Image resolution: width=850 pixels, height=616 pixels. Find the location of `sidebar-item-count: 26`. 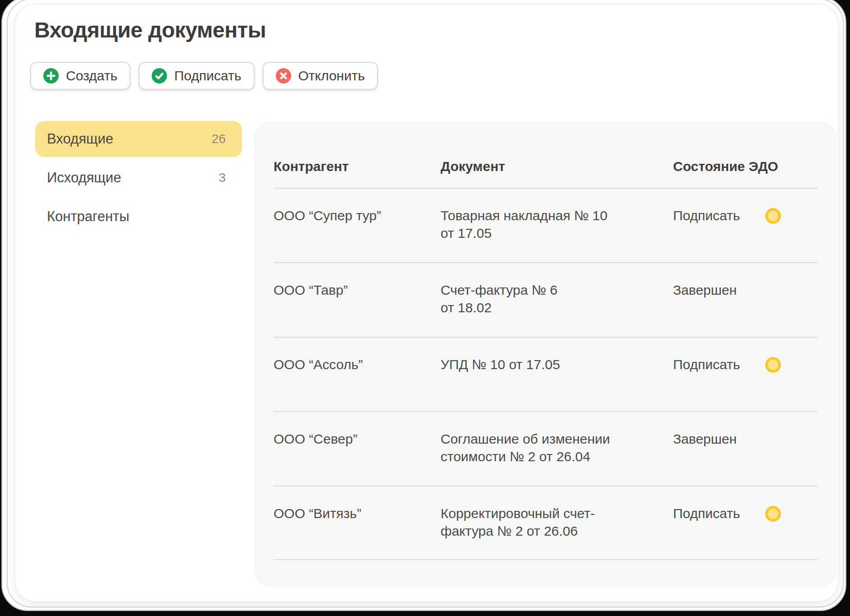

sidebar-item-count: 26 is located at coordinates (218, 139).